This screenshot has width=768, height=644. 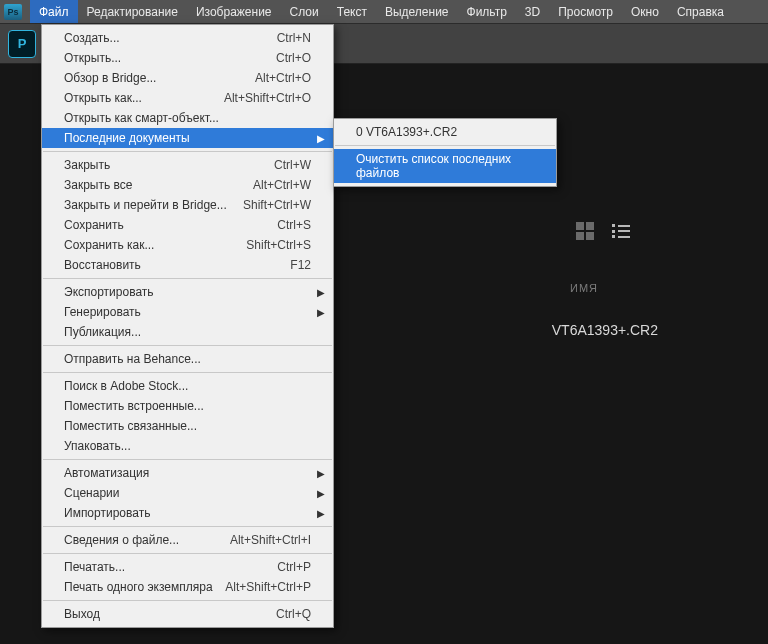 I want to click on menubar-item-окно: Окно, so click(x=645, y=12).